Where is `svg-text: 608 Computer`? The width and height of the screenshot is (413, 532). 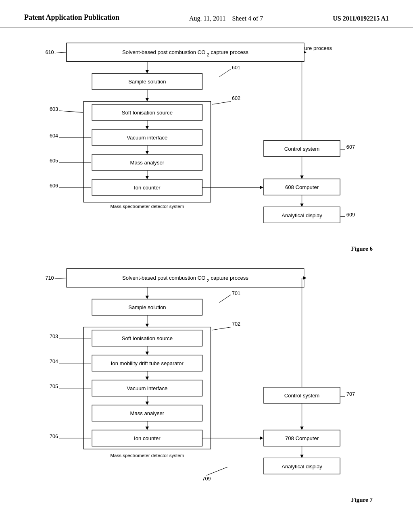 svg-text: 608 Computer is located at coordinates (302, 188).